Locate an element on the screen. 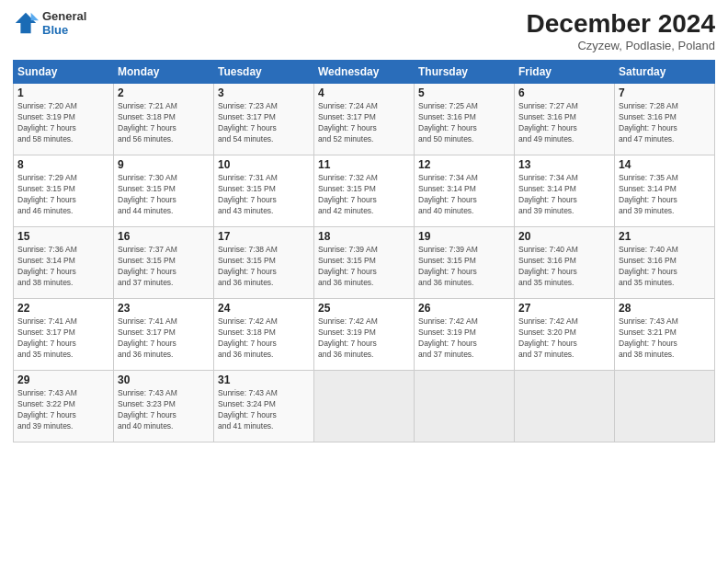 This screenshot has height=563, width=728. day-number: 28 is located at coordinates (665, 308).